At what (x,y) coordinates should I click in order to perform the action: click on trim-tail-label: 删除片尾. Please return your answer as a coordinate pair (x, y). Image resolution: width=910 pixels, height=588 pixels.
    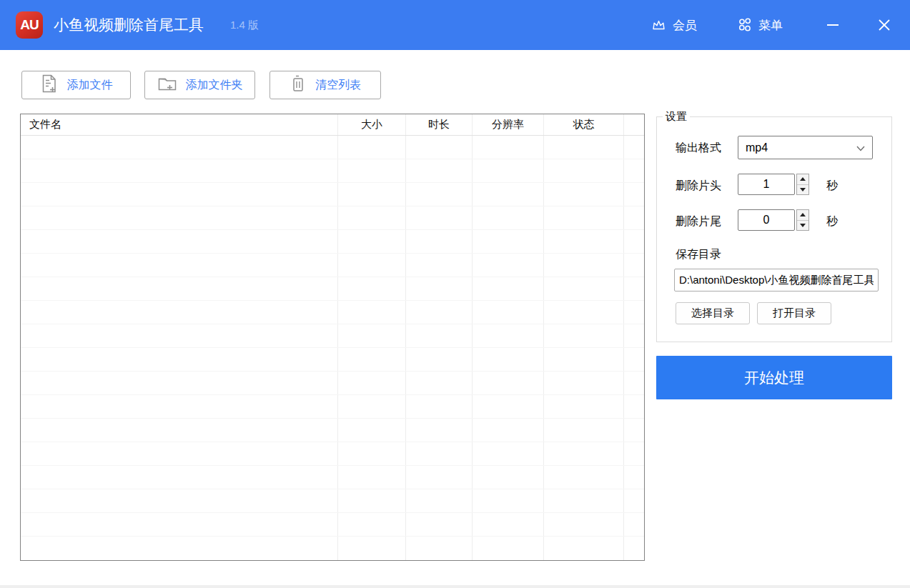
    Looking at the image, I should click on (698, 221).